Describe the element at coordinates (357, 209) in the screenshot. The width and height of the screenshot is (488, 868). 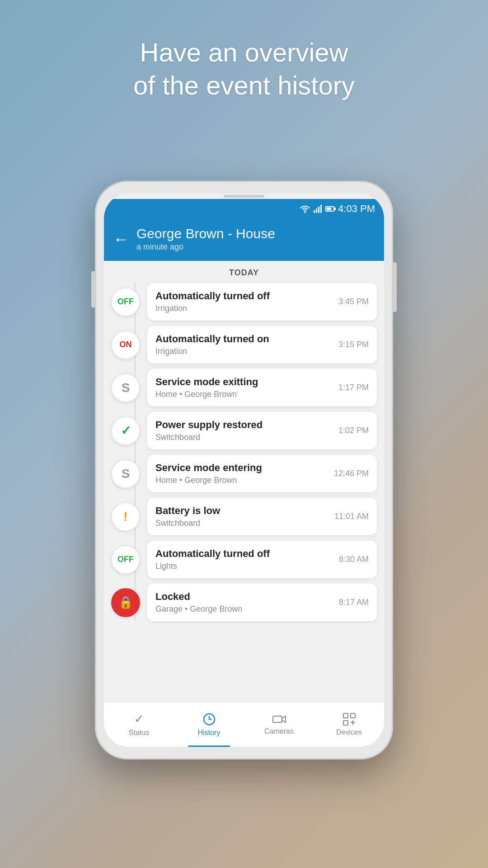
I see `status-time: 4:03 PM` at that location.